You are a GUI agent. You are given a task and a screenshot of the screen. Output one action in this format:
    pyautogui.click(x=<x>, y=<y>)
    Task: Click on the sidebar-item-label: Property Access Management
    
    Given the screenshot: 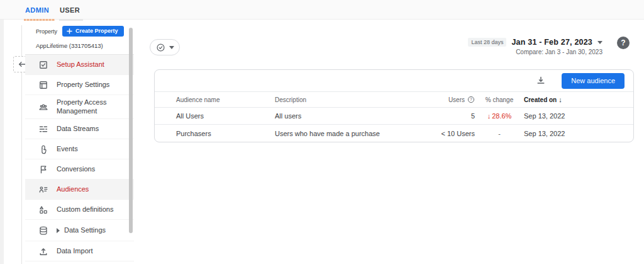 What is the action you would take?
    pyautogui.click(x=91, y=107)
    